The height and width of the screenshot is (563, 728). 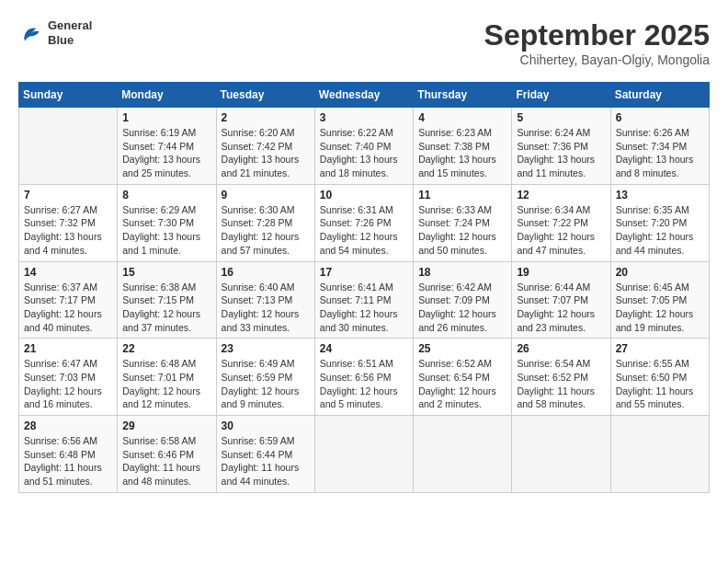 I want to click on day-info-line: Sunrise: 6:41 AM, so click(x=364, y=287).